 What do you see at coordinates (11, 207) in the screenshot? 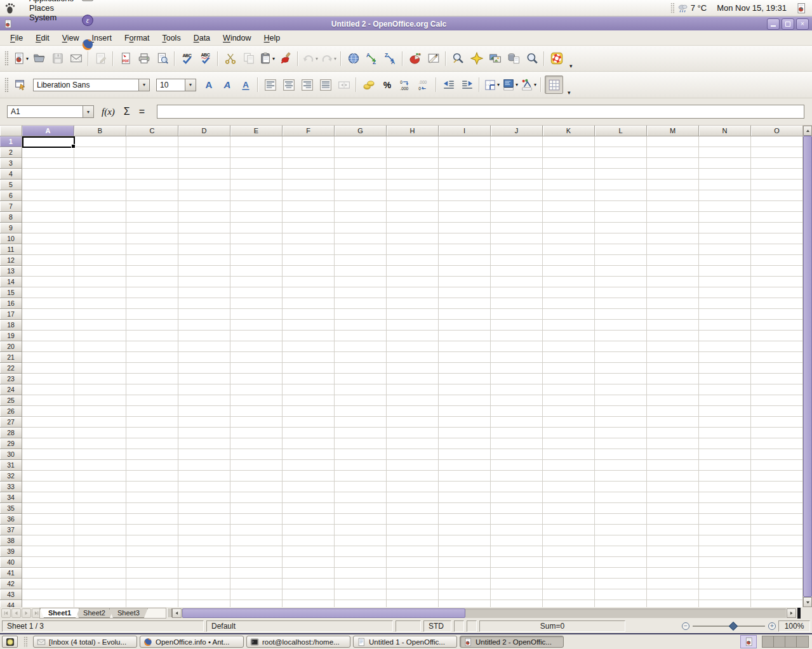
I see `row-header-7: 7` at bounding box center [11, 207].